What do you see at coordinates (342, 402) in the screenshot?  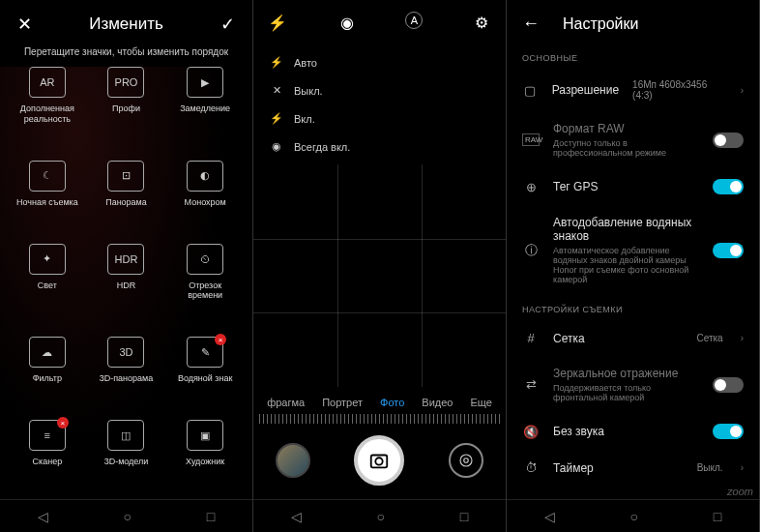 I see `mode-tab: Портрет` at bounding box center [342, 402].